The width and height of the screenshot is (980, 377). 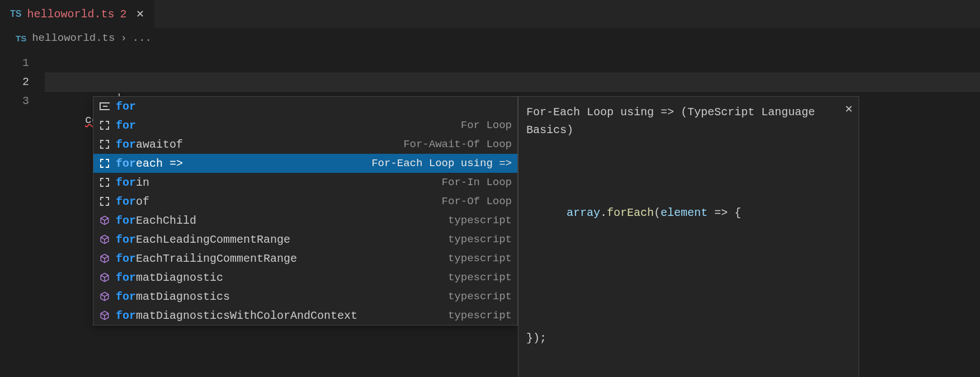 What do you see at coordinates (305, 220) in the screenshot?
I see `suggest-item: forEachChildtypescript` at bounding box center [305, 220].